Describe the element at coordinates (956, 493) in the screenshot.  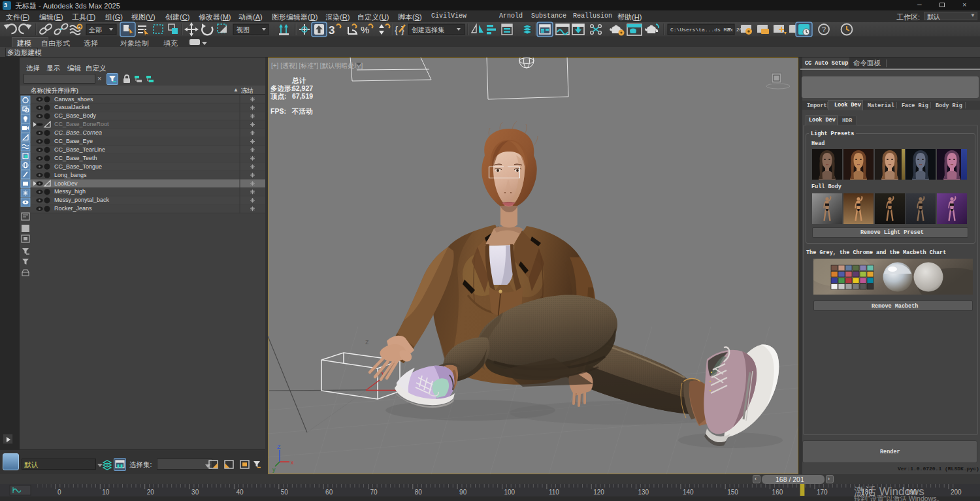
I see `svg-text: 200` at that location.